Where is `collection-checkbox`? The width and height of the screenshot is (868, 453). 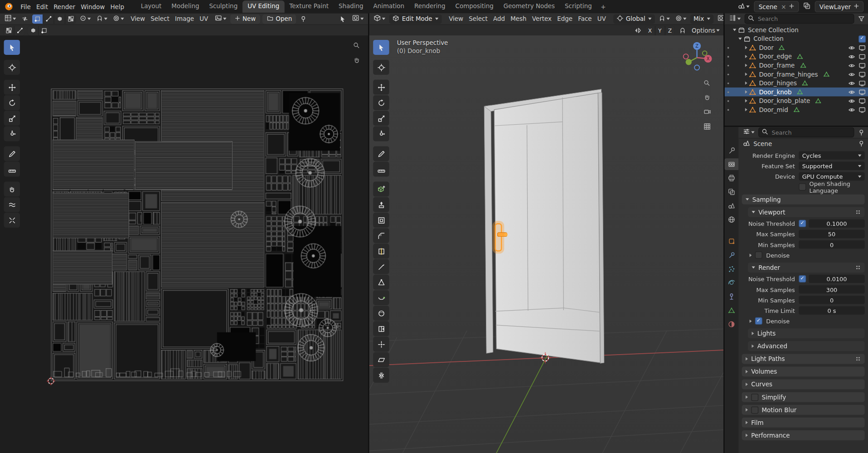 collection-checkbox is located at coordinates (862, 39).